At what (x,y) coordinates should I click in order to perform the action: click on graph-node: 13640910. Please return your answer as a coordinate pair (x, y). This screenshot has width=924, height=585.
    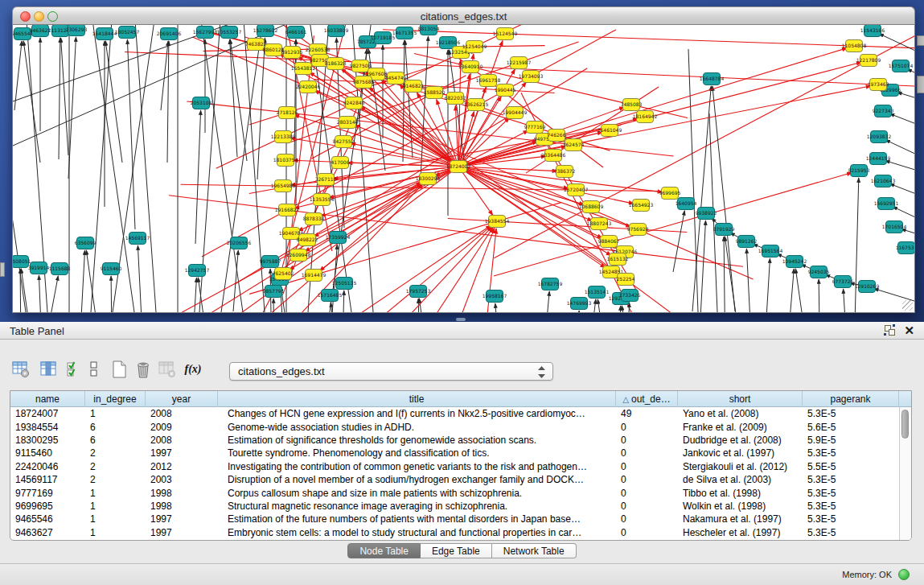
    Looking at the image, I should click on (471, 68).